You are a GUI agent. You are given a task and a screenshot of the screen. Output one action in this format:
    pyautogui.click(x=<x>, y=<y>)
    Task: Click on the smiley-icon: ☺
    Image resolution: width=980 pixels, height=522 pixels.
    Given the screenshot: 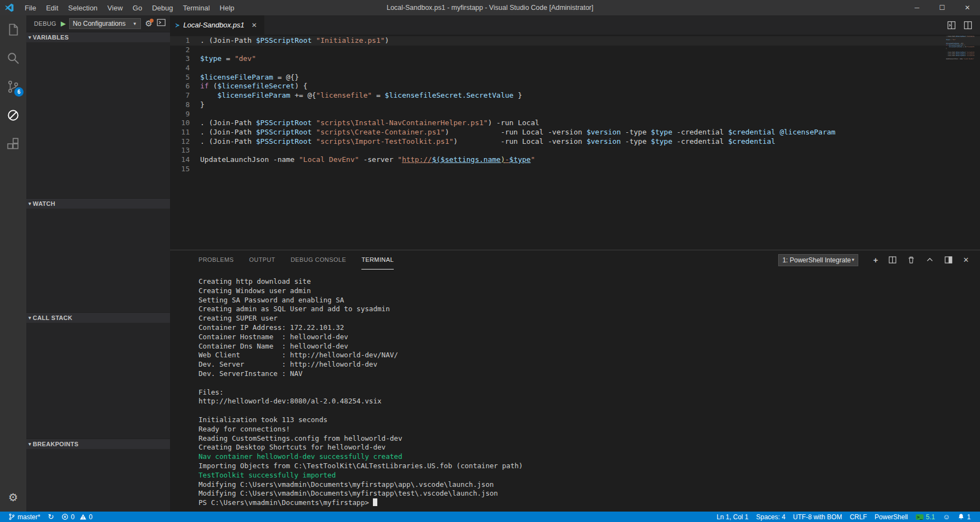 What is the action you would take?
    pyautogui.click(x=947, y=517)
    